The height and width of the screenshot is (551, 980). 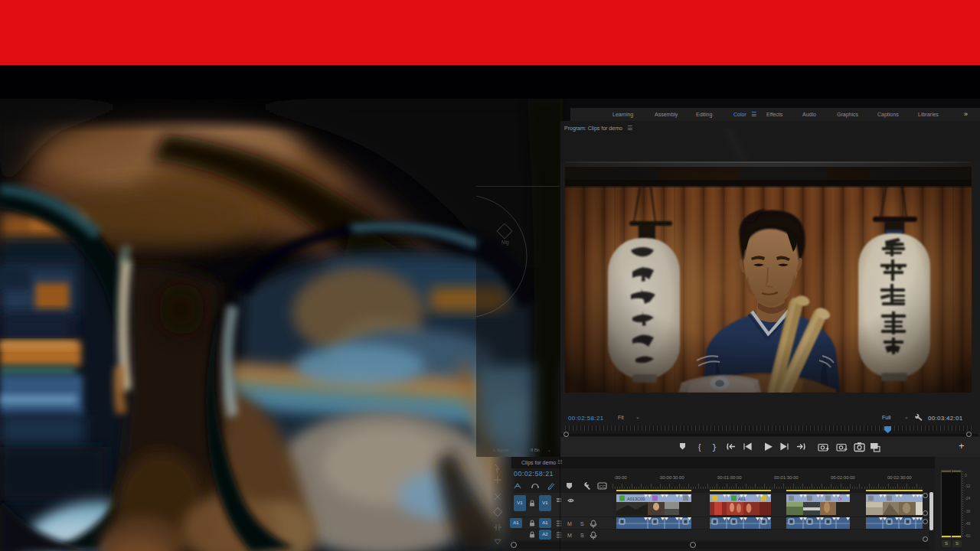 I want to click on svg-text: A013C00, so click(x=635, y=499).